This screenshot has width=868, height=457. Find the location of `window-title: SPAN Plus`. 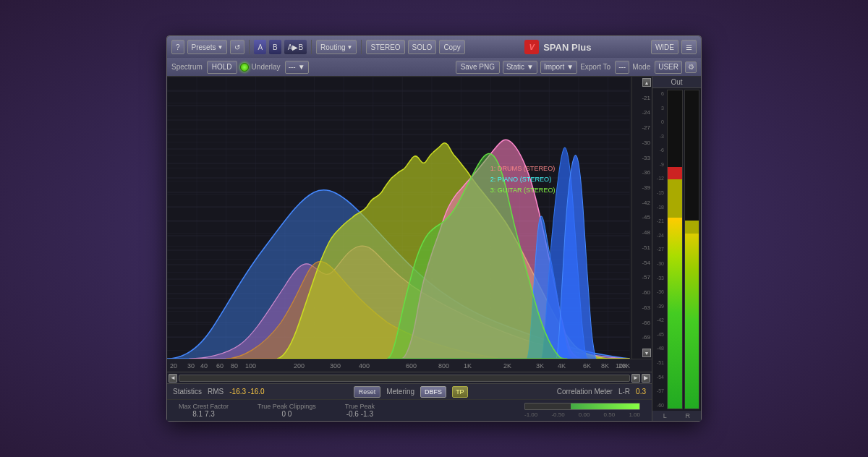

window-title: SPAN Plus is located at coordinates (567, 48).